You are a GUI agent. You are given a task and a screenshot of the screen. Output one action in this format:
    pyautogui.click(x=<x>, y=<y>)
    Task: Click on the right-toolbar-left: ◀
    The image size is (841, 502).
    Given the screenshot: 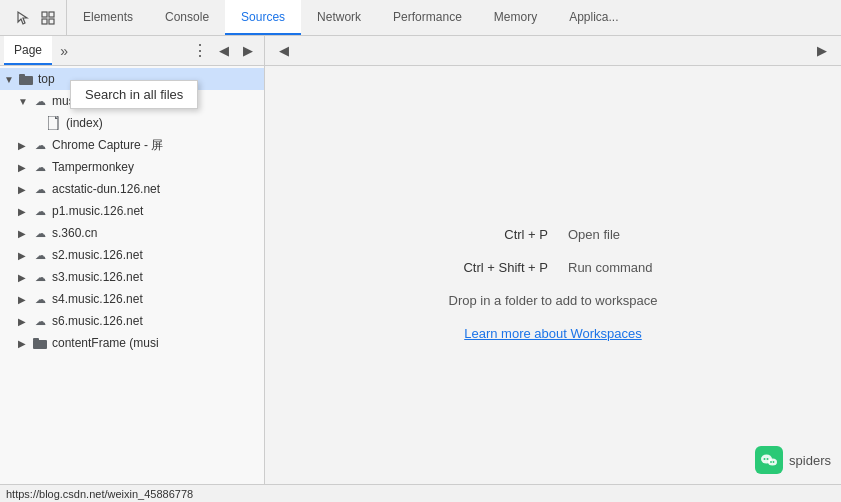 What is the action you would take?
    pyautogui.click(x=542, y=51)
    